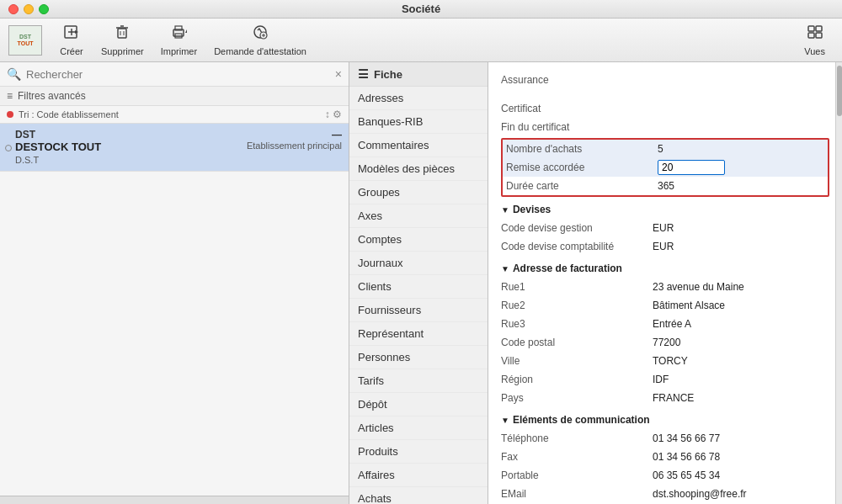 The height and width of the screenshot is (504, 842). Describe the element at coordinates (577, 305) in the screenshot. I see `rue2-label: Rue2` at that location.